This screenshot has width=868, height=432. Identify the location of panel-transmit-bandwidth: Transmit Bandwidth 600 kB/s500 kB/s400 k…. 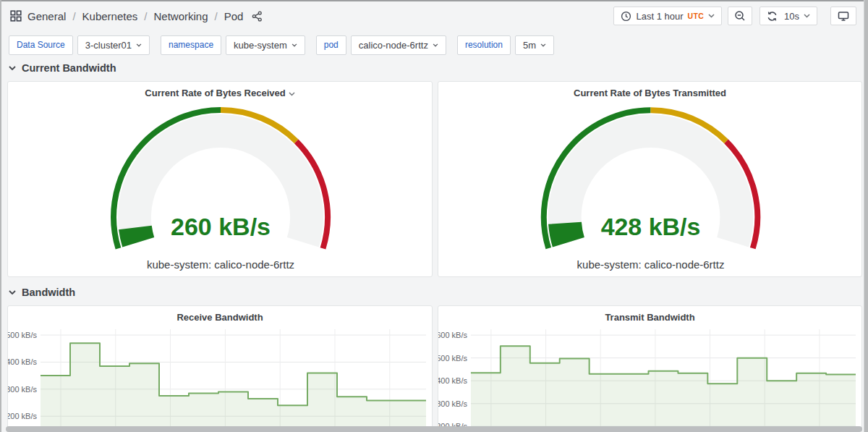
(650, 369).